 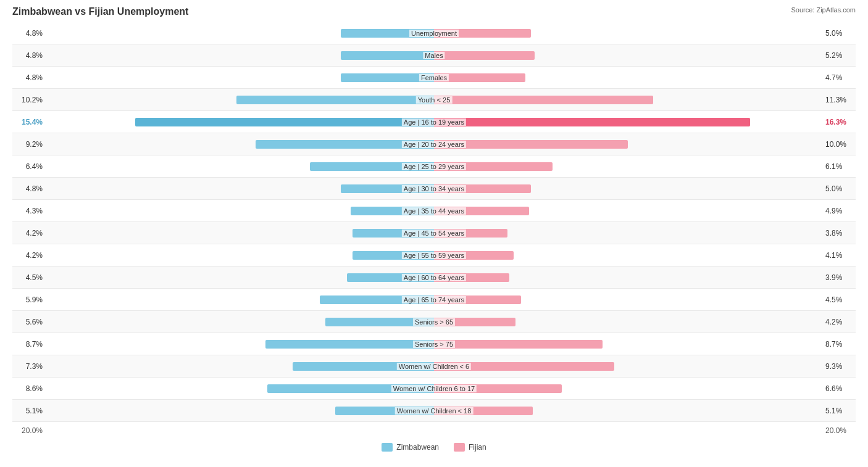 What do you see at coordinates (434, 189) in the screenshot?
I see `chart-row: 4.8%Age | 30 to 34 years5.0%` at bounding box center [434, 189].